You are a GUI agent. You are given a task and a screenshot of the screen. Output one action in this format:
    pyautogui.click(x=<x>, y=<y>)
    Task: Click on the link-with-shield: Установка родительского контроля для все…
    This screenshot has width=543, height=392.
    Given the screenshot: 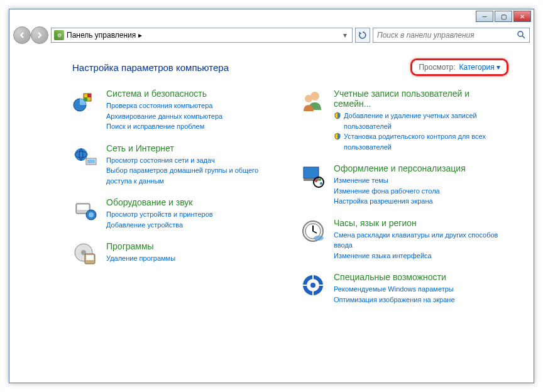 What is the action you would take?
    pyautogui.click(x=421, y=142)
    